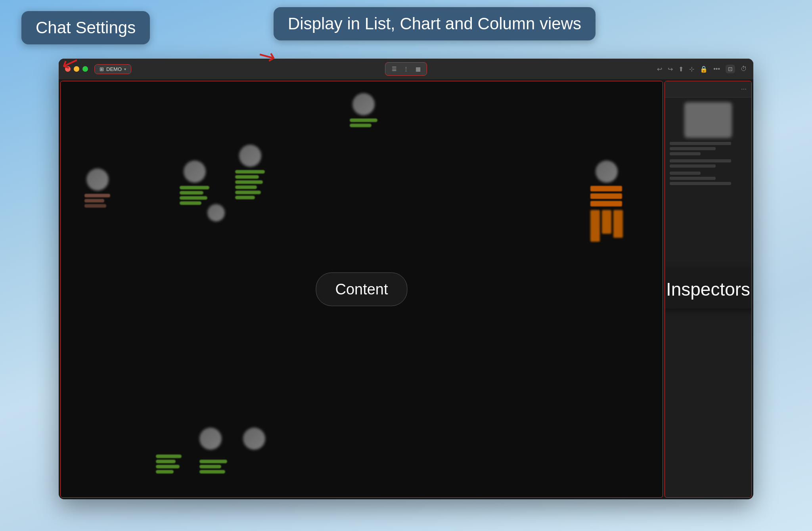 The width and height of the screenshot is (812, 531). I want to click on fit-button: ⊹, so click(691, 69).